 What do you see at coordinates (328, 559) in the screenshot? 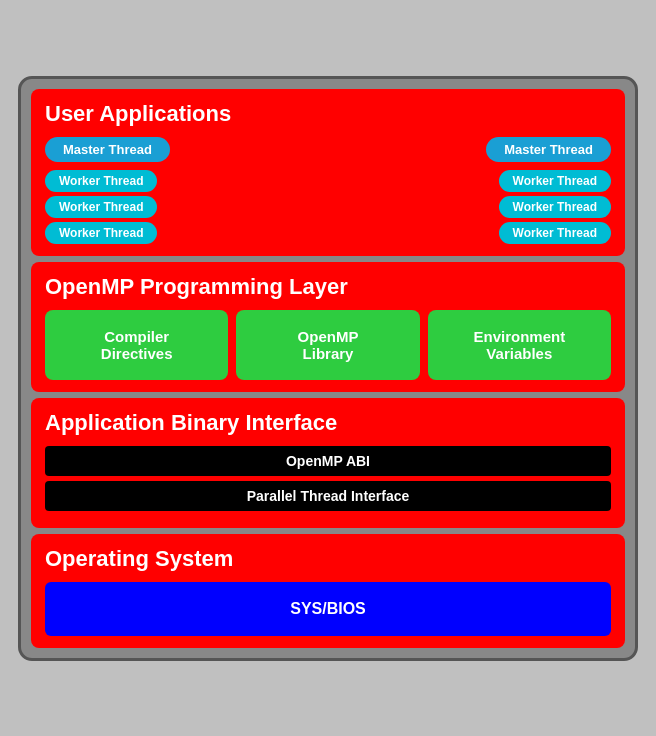
I see `os-title: Operating System` at bounding box center [328, 559].